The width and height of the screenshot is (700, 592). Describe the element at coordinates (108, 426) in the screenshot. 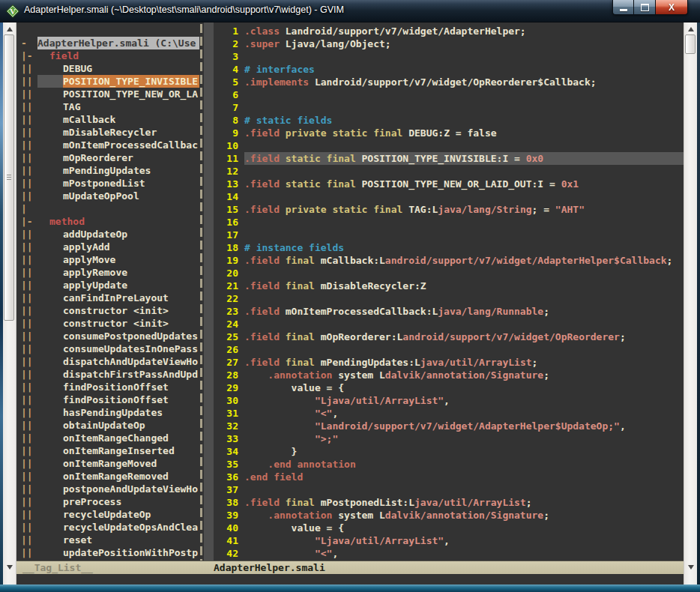

I see `tag-item: ||obtainUpdateOp` at that location.